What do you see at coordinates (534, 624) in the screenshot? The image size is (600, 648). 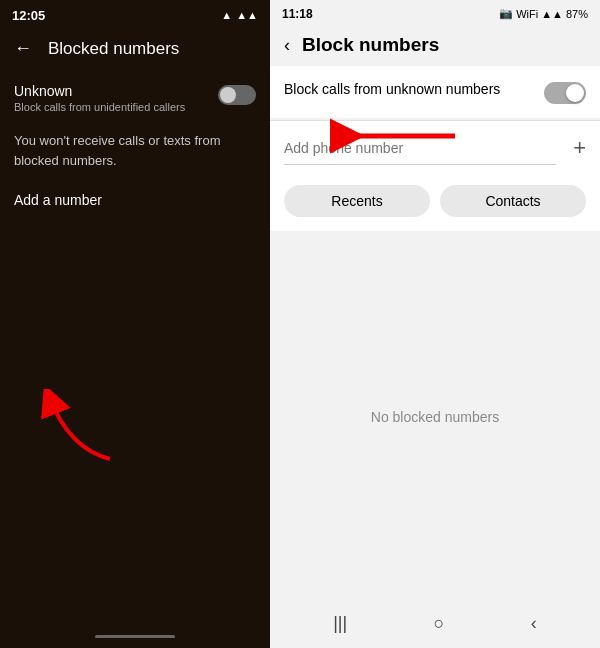 I see `nav-back-icon: ‹` at bounding box center [534, 624].